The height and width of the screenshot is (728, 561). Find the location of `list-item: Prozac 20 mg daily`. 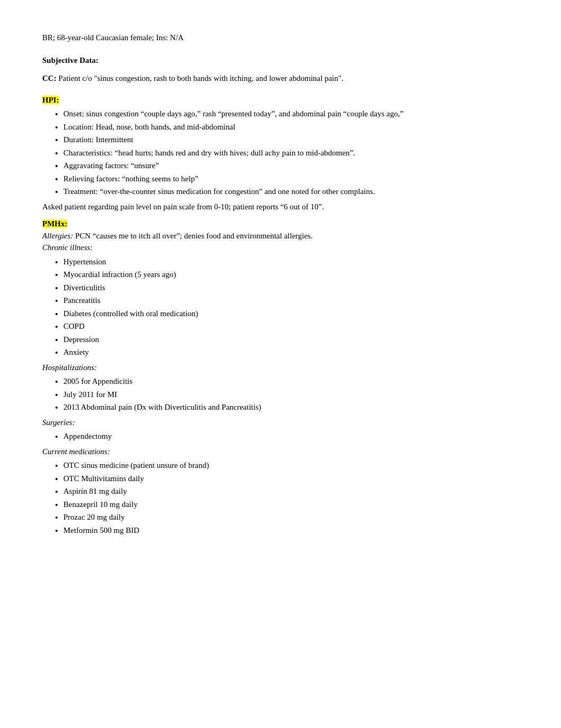

list-item: Prozac 20 mg daily is located at coordinates (291, 517).